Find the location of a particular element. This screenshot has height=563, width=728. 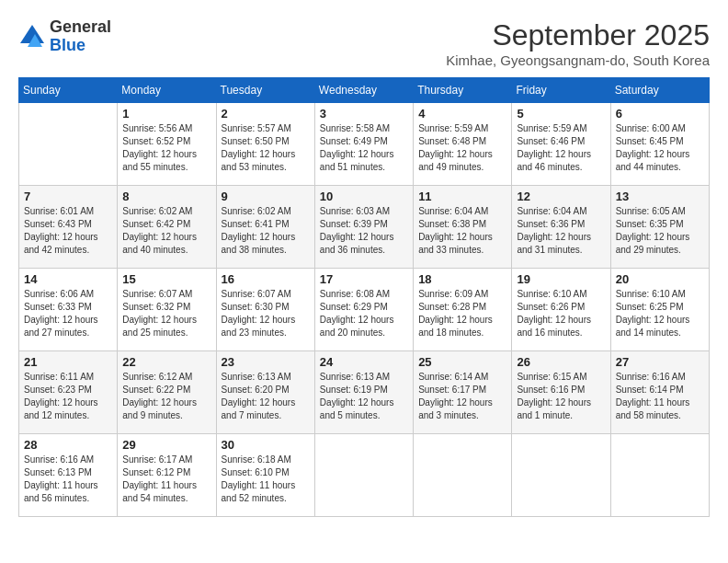

calendar-header-sunday: Sunday is located at coordinates (68, 90).